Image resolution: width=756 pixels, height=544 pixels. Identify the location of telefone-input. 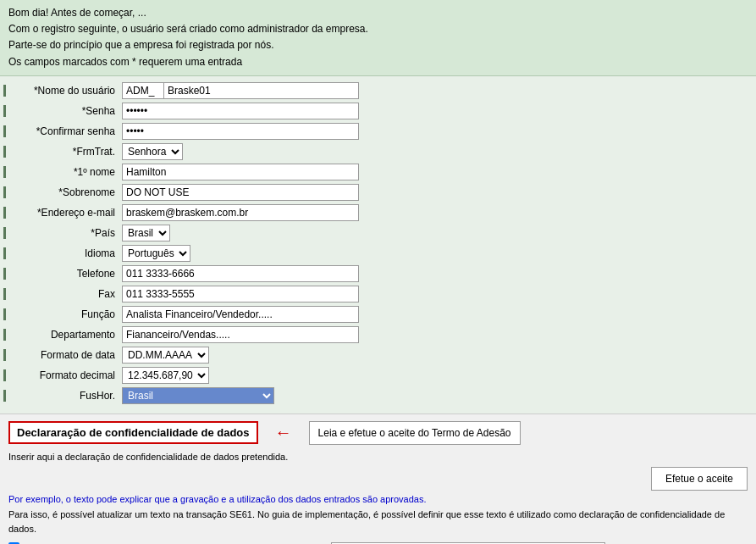
(240, 274).